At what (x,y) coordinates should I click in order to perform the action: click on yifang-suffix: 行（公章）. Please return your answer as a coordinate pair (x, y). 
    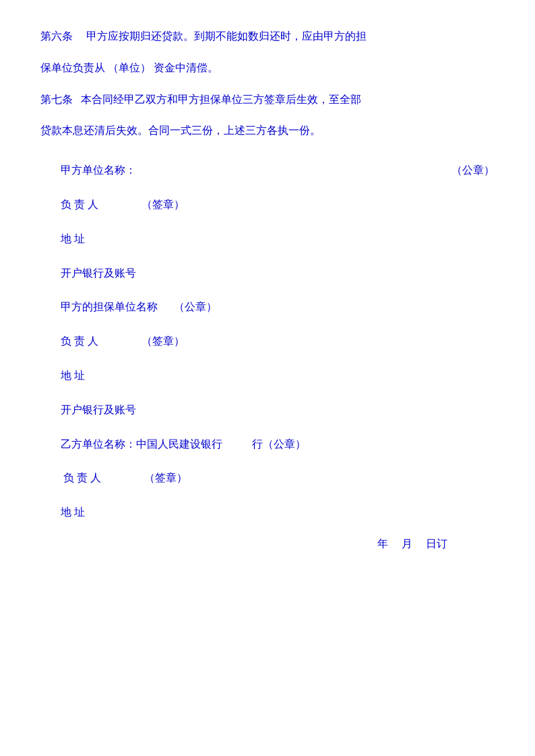
    Looking at the image, I should click on (279, 444).